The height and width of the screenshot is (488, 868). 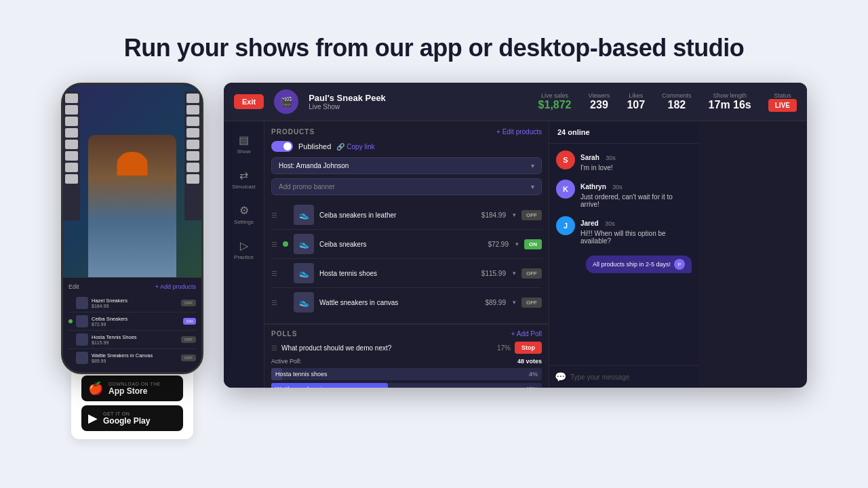 What do you see at coordinates (526, 333) in the screenshot?
I see `add-poll-button: + Add Poll` at bounding box center [526, 333].